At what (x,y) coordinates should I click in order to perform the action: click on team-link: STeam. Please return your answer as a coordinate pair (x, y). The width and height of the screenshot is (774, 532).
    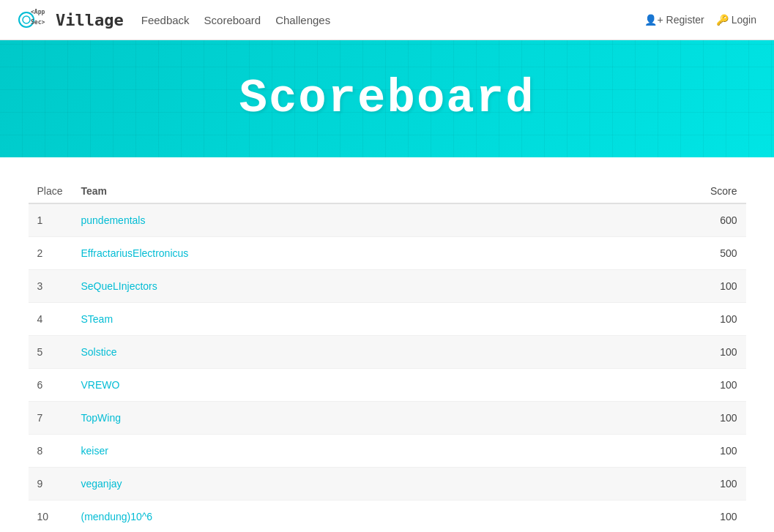
    Looking at the image, I should click on (97, 319).